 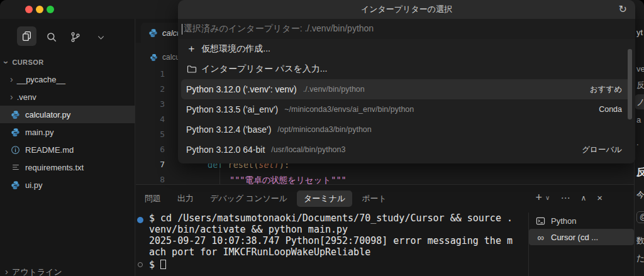 What do you see at coordinates (575, 238) in the screenshot?
I see `terminal-instance-label: Cursor (cd ...` at bounding box center [575, 238].